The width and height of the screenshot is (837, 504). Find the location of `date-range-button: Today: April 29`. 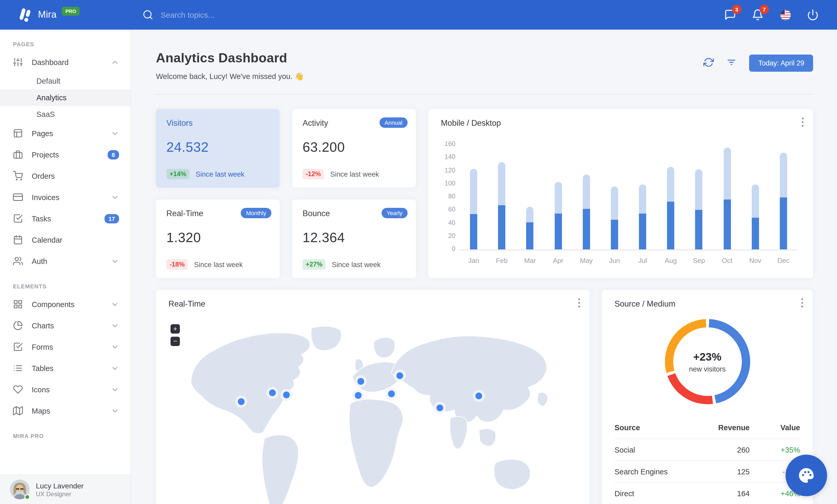

date-range-button: Today: April 29 is located at coordinates (781, 63).